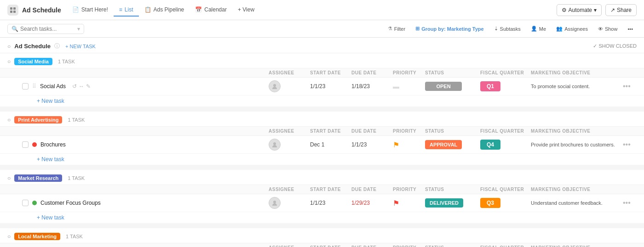 Image resolution: width=644 pixels, height=247 pixels. What do you see at coordinates (453, 203) in the screenshot?
I see `status-cell: DELIVERED` at bounding box center [453, 203].